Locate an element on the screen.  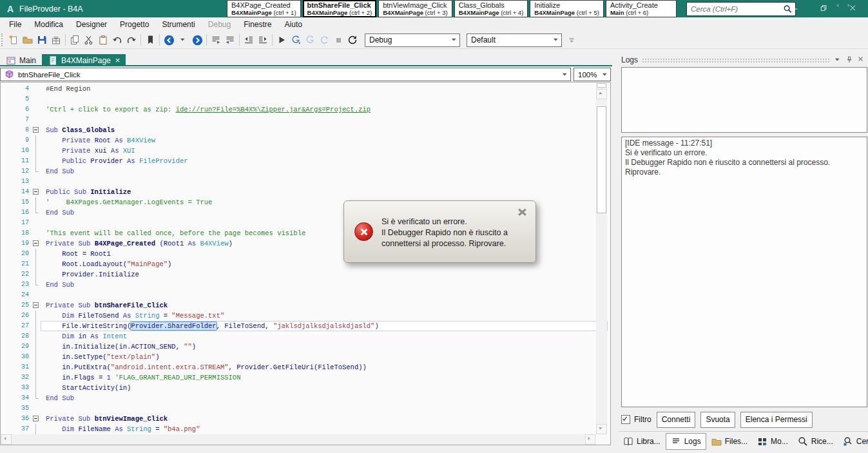
code-line: 37 Dim FileName As String = "b4a.png" is located at coordinates (298, 429).